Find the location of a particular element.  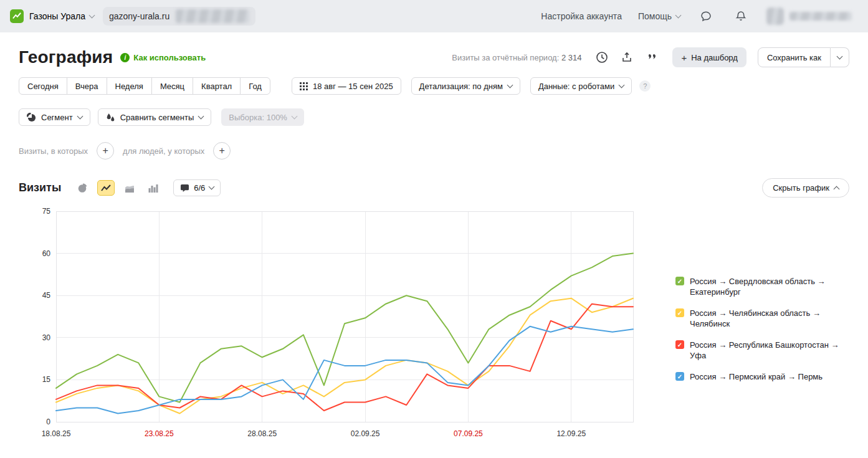

add-visit-condition-button: + is located at coordinates (105, 151).